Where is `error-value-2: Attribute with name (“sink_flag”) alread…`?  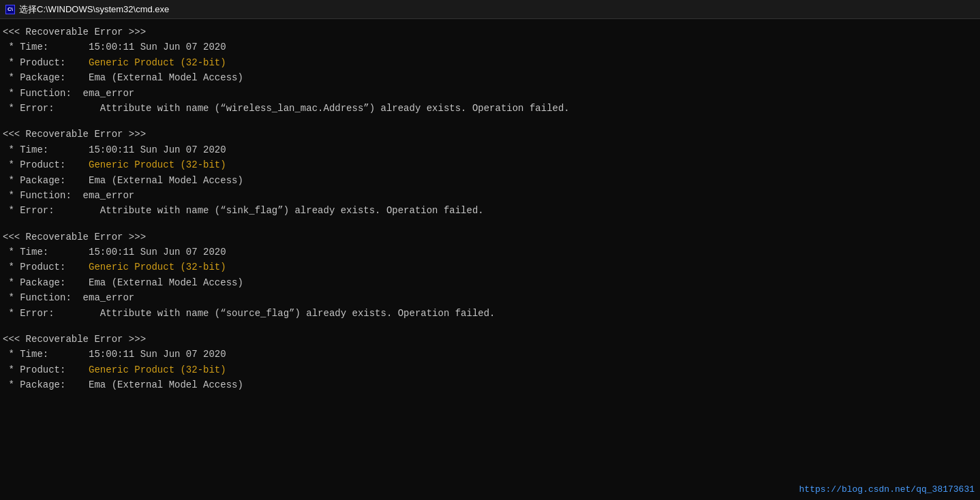
error-value-2: Attribute with name (“sink_flag”) alread… is located at coordinates (281, 210).